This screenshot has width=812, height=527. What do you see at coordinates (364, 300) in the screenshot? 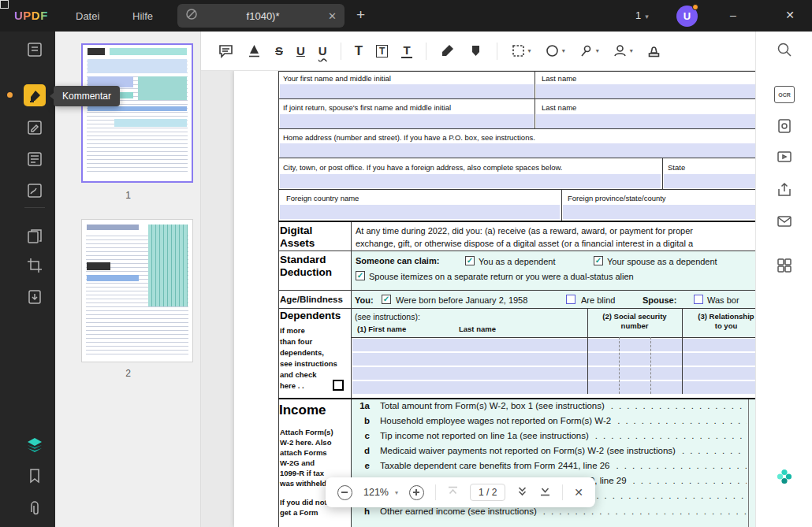
I see `age-you-label: You:` at bounding box center [364, 300].